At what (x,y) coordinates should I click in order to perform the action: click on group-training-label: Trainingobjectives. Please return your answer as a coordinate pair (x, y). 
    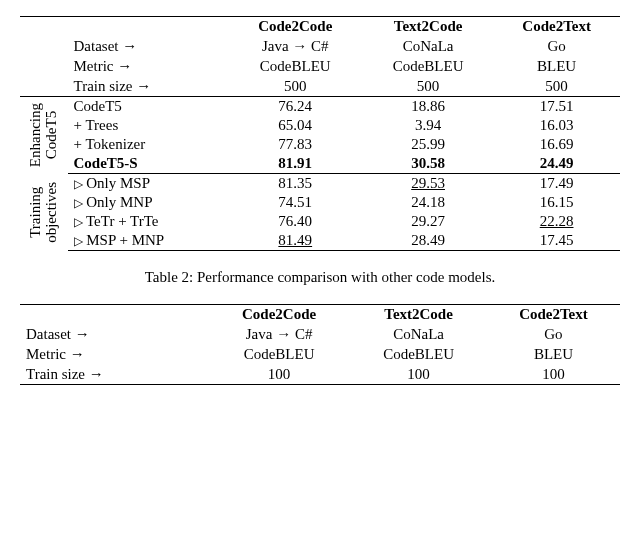
    Looking at the image, I should click on (44, 212).